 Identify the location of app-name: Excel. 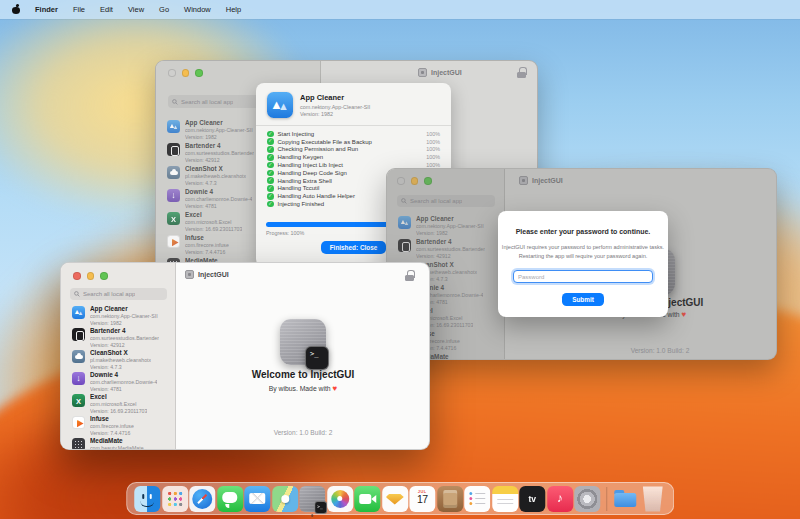
(118, 397).